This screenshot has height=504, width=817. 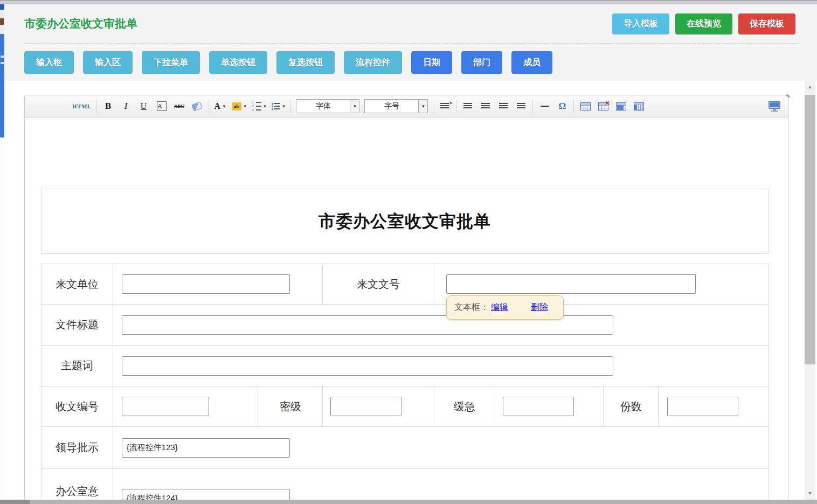 I want to click on special-char-button: Ω, so click(x=562, y=106).